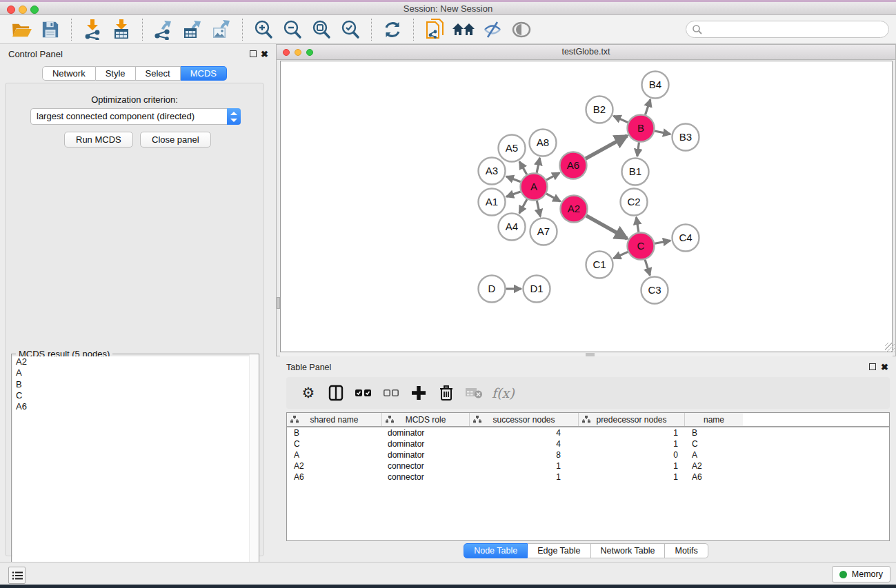 The image size is (896, 588). Describe the element at coordinates (391, 393) in the screenshot. I see `unselect-all-columns-icon` at that location.